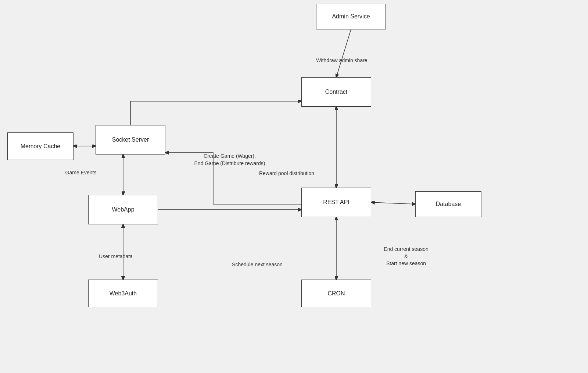 This screenshot has width=588, height=373. Describe the element at coordinates (123, 210) in the screenshot. I see `webapp-node: WebApp` at that location.